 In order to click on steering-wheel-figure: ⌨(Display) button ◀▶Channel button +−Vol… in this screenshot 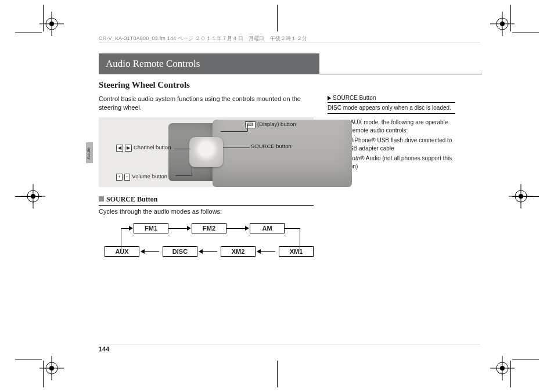, I will do `click(206, 152)`.